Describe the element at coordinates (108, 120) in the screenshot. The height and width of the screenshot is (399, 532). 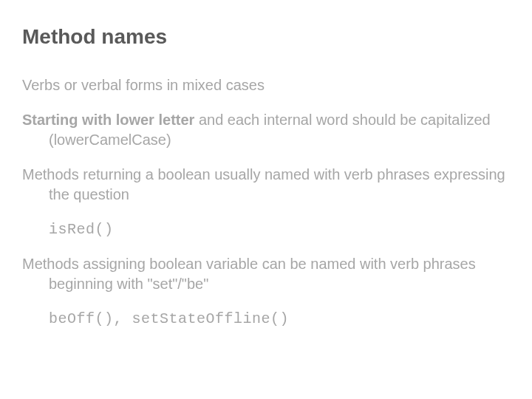
I see `emphasis-lower-letter: Starting with lower letter` at that location.